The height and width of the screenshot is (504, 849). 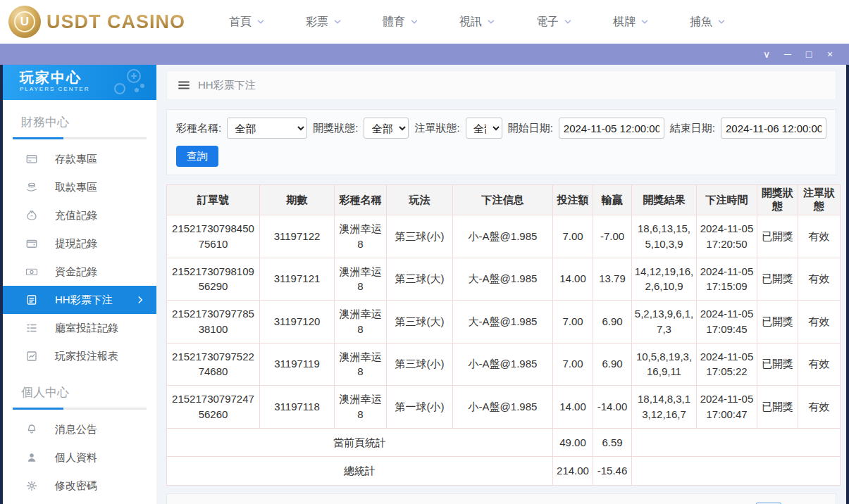 I want to click on coin-letter: U, so click(x=25, y=22).